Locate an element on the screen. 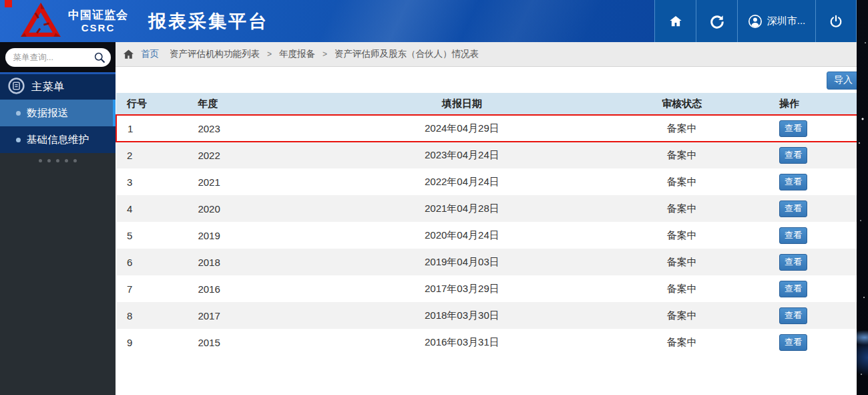 This screenshot has height=395, width=868. main-menu-label: 主菜单 is located at coordinates (48, 87).